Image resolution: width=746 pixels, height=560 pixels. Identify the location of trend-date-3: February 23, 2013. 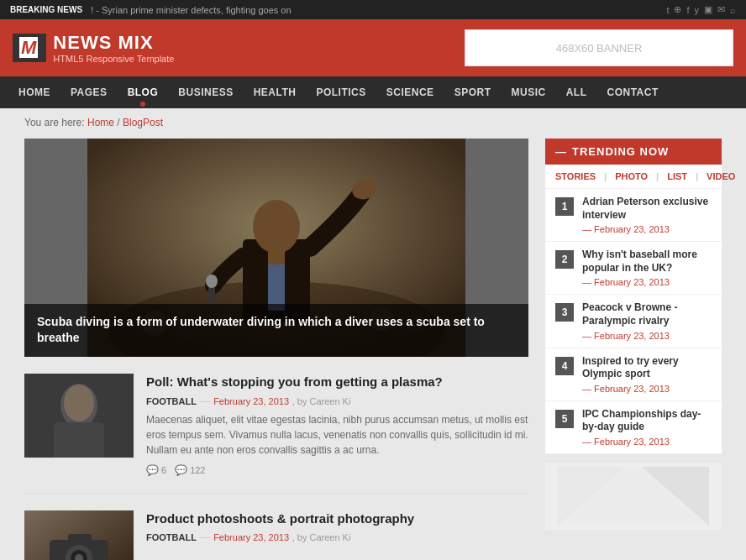
(647, 336).